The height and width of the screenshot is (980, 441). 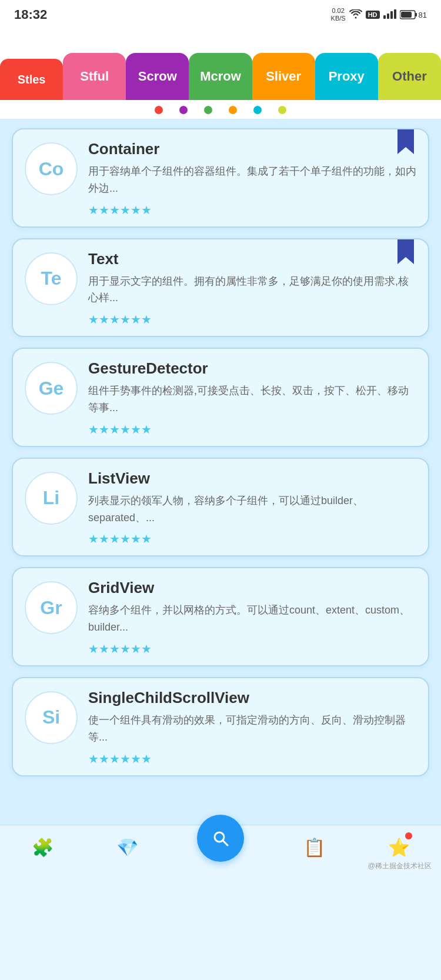 What do you see at coordinates (406, 252) in the screenshot?
I see `bookmark-text` at bounding box center [406, 252].